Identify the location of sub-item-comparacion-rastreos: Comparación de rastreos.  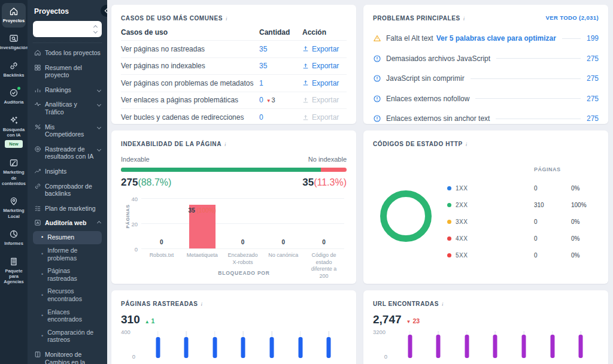
(67, 336).